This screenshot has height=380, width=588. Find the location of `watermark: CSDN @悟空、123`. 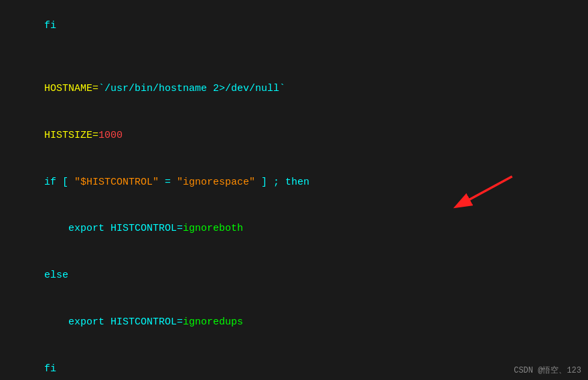

watermark: CSDN @悟空、123 is located at coordinates (548, 371).